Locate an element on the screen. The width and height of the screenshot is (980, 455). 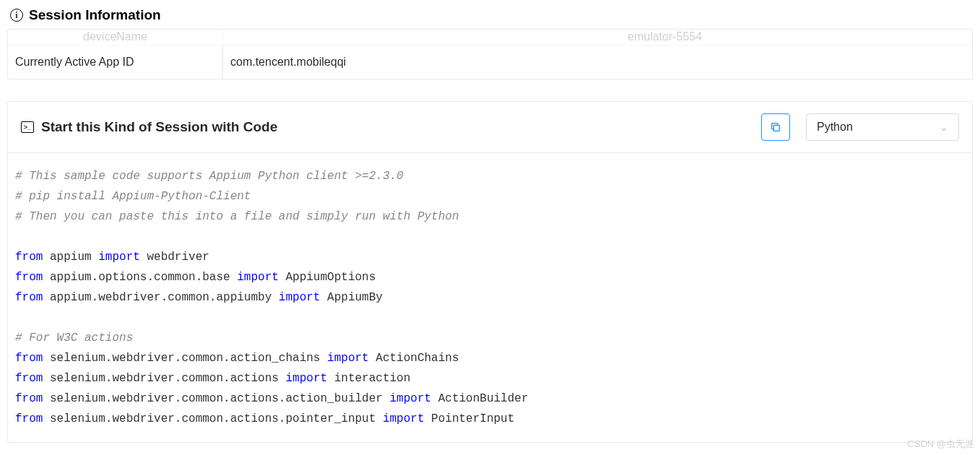
code-header: Start this Kind of Session with Code Pyt… is located at coordinates (490, 127).